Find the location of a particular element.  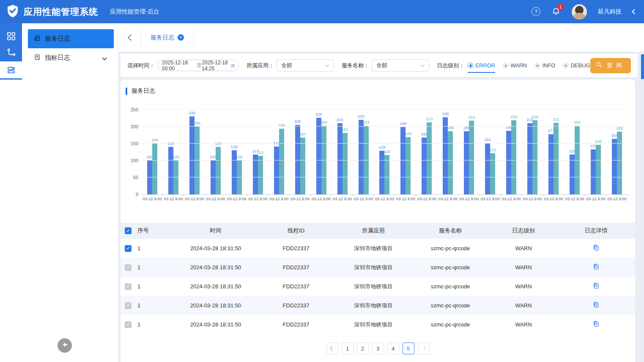

bar-series-teal: 150 is located at coordinates (155, 169).